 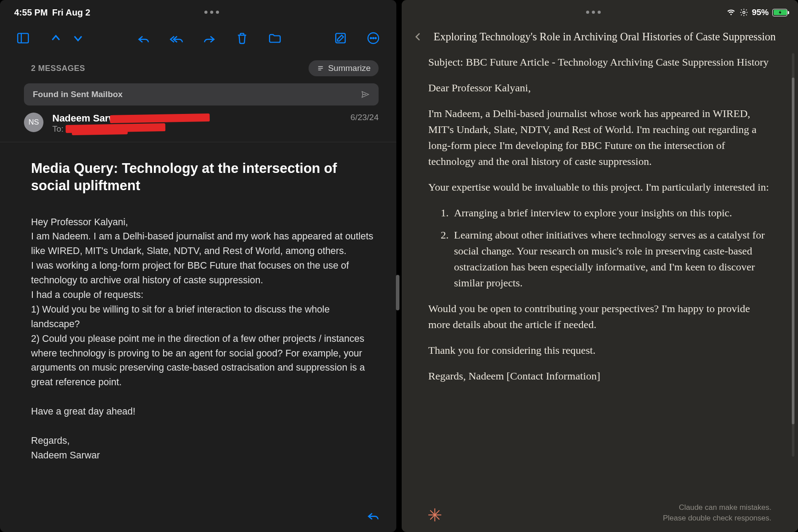 I want to click on back-icon, so click(x=418, y=37).